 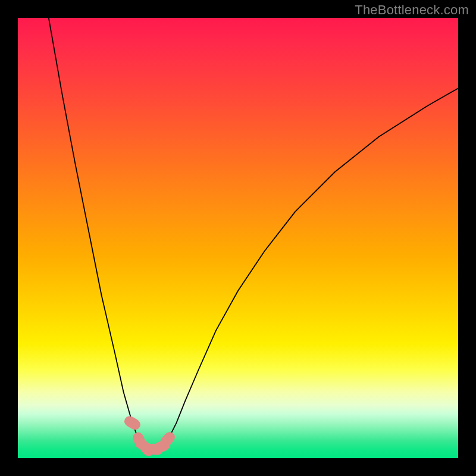 What do you see at coordinates (412, 10) in the screenshot?
I see `watermark-text: TheBottleneck.com` at bounding box center [412, 10].